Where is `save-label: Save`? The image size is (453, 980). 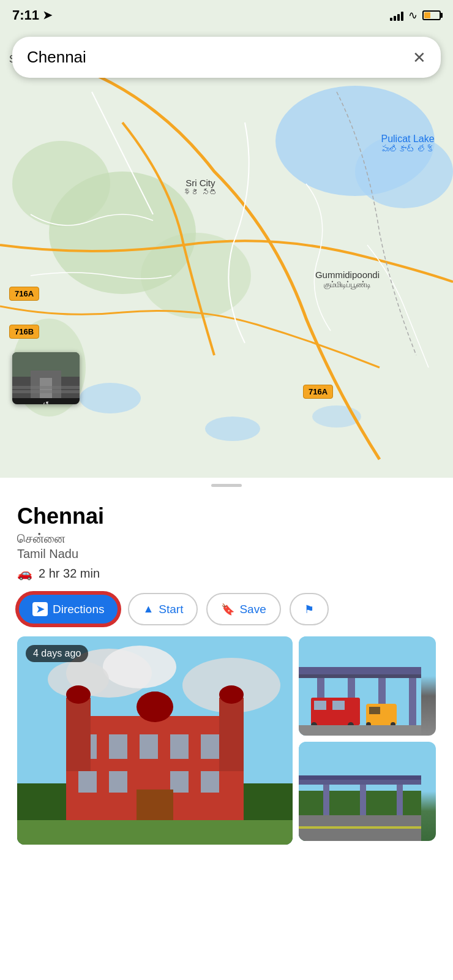 save-label: Save is located at coordinates (252, 609).